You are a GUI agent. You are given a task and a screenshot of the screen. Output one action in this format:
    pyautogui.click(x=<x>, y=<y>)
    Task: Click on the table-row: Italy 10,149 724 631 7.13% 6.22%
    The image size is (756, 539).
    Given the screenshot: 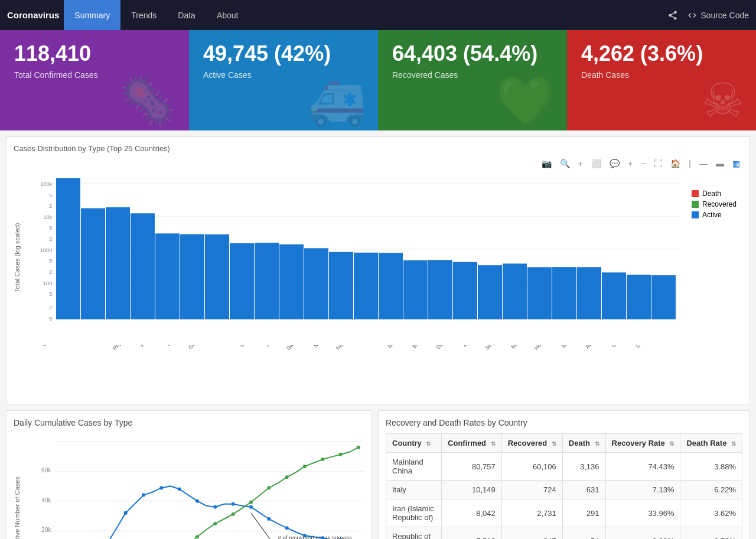 What is the action you would take?
    pyautogui.click(x=565, y=490)
    